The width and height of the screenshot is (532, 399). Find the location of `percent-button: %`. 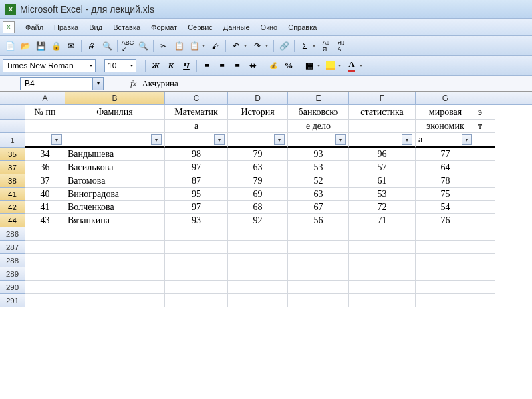

percent-button: % is located at coordinates (289, 66).